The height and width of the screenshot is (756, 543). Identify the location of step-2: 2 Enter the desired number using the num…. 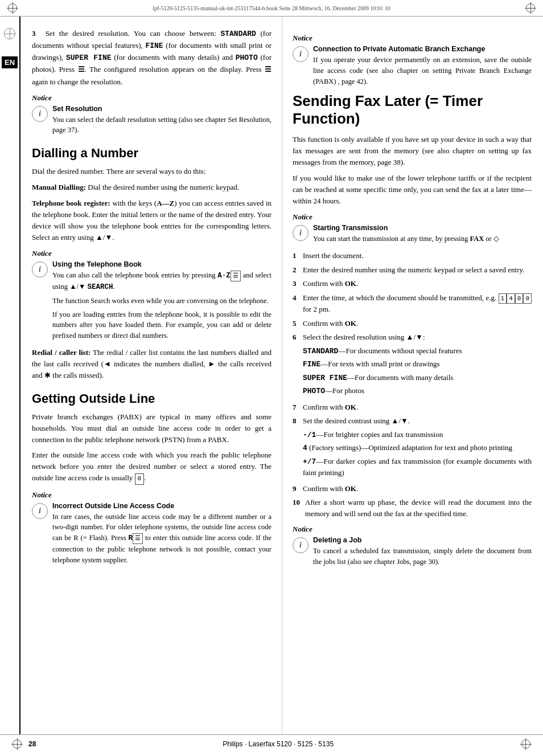
(412, 270).